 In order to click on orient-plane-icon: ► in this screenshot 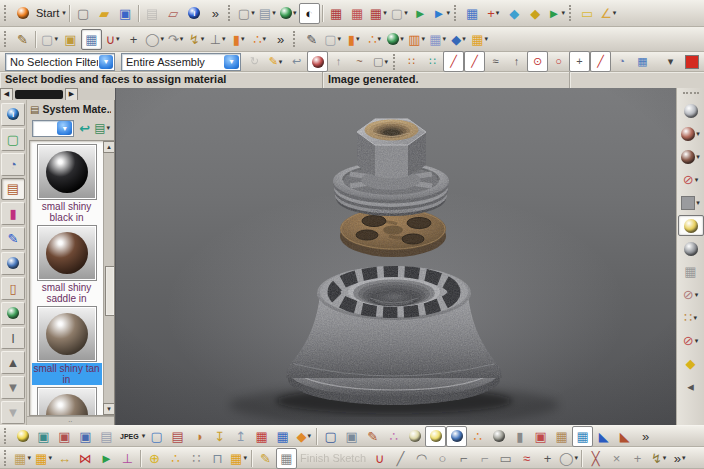, I will do `click(420, 14)`.